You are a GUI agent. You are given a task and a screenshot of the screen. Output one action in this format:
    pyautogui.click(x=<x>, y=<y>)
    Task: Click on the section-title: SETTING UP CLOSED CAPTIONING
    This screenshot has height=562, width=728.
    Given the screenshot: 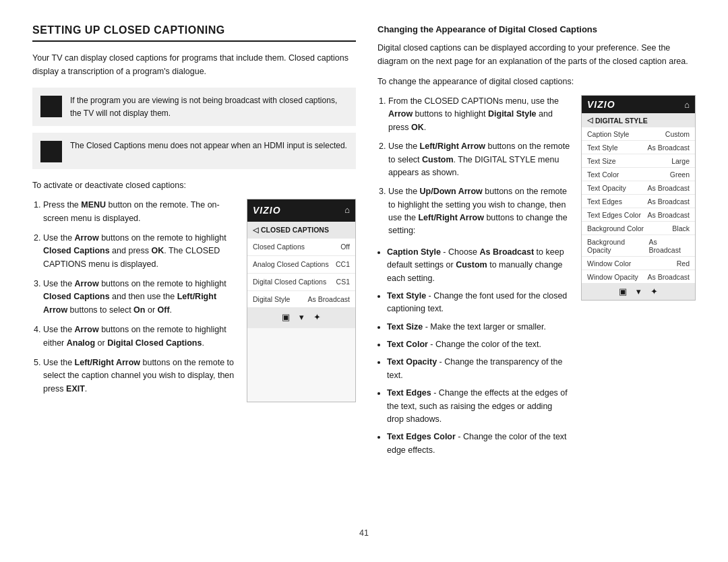 What is the action you would take?
    pyautogui.click(x=194, y=33)
    